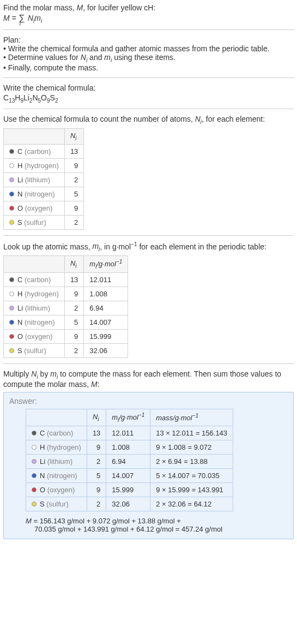 This screenshot has width=297, height=644. I want to click on count-title: Use the chemical formula to count the nu…, so click(148, 120).